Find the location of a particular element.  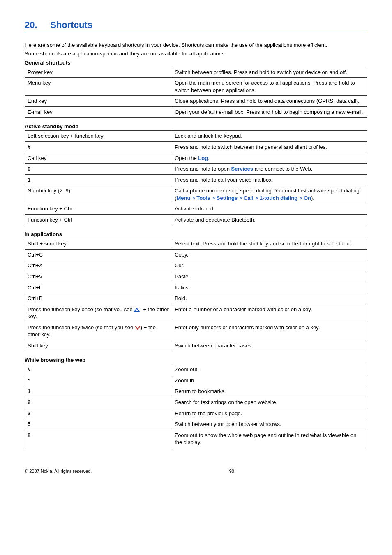

table-row: Menu key Open the main menu screen for a… is located at coordinates (196, 87).